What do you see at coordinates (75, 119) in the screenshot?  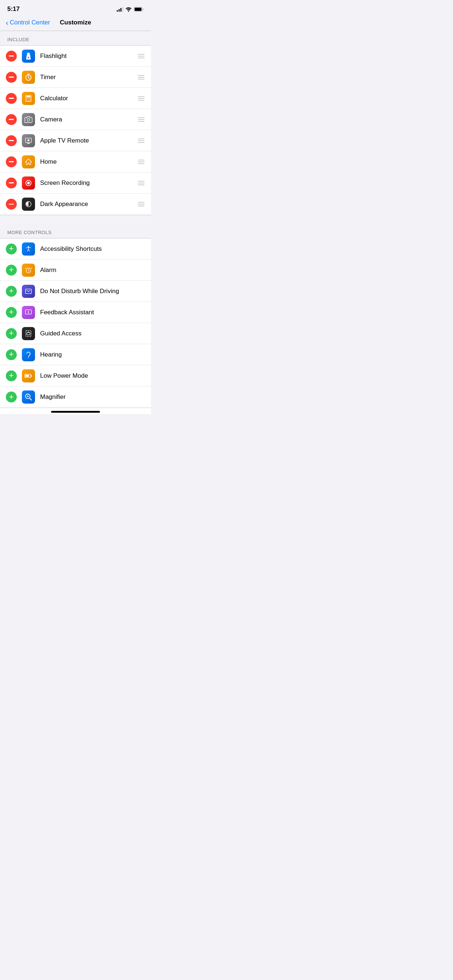 I see `included-item-camera: Camera` at bounding box center [75, 119].